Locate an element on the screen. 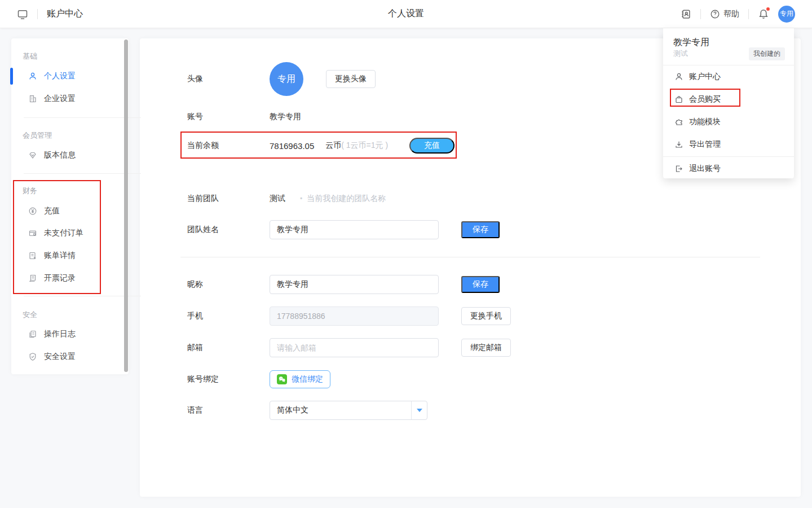 The height and width of the screenshot is (508, 812). profile-avatar: 专用 is located at coordinates (286, 79).